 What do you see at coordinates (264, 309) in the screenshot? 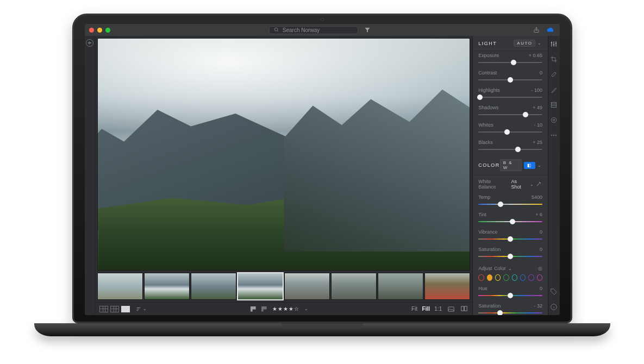
I see `flag-reject-button` at bounding box center [264, 309].